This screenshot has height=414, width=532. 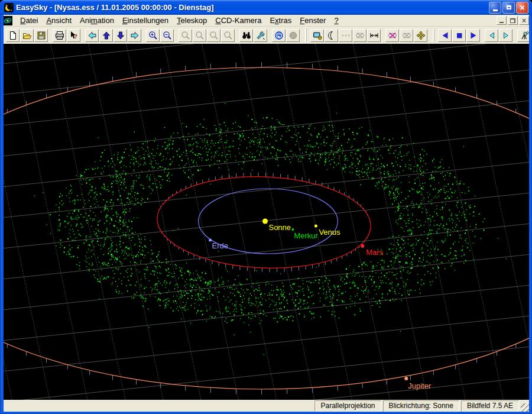 What do you see at coordinates (330, 232) in the screenshot?
I see `planet-label: Venus` at bounding box center [330, 232].